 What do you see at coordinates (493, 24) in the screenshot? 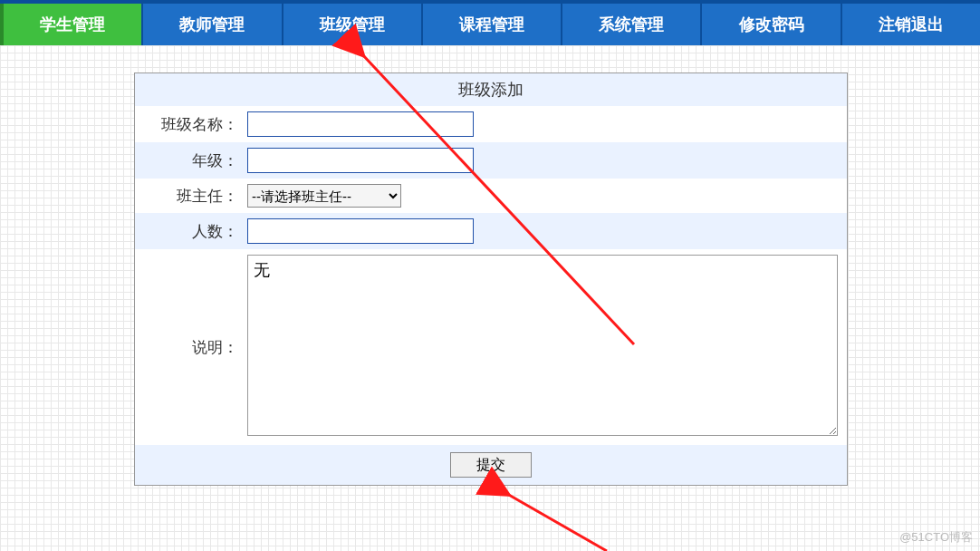
I see `nav-course: 课程管理` at bounding box center [493, 24].